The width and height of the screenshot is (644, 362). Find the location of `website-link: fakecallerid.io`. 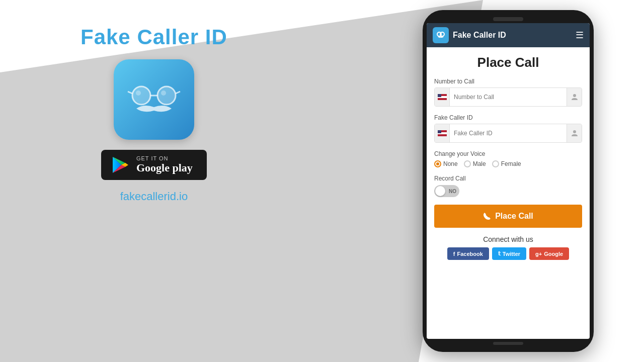

website-link: fakecallerid.io is located at coordinates (154, 197).